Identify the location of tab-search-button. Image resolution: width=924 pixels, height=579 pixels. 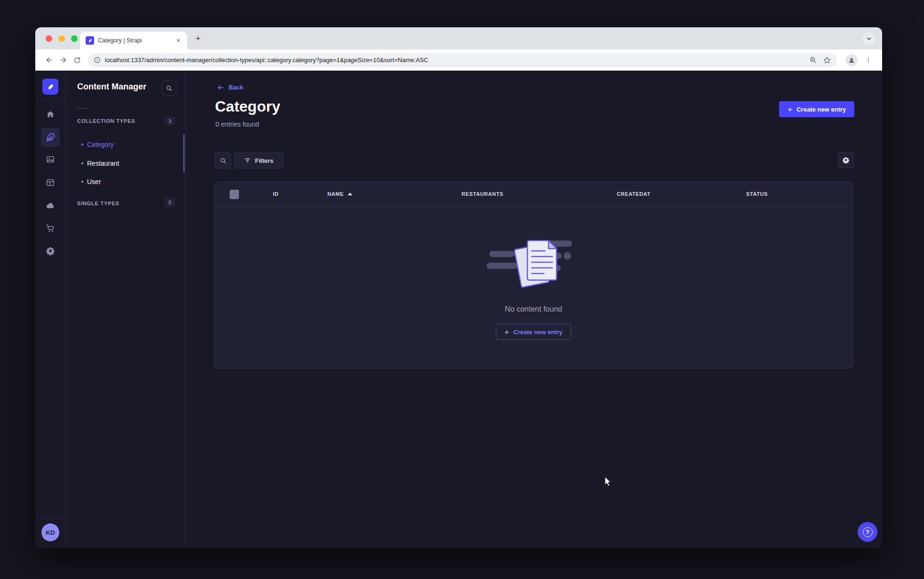
(869, 39).